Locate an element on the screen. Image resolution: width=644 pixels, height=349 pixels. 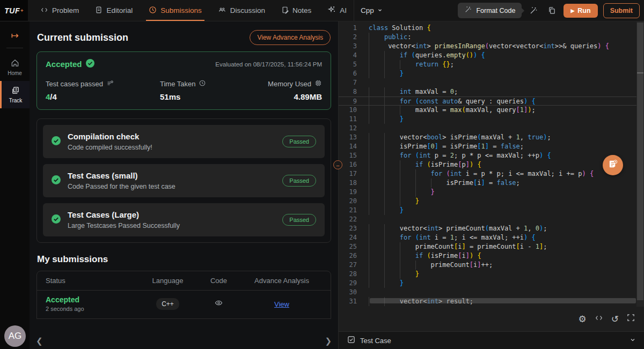
line-content is located at coordinates (363, 220).